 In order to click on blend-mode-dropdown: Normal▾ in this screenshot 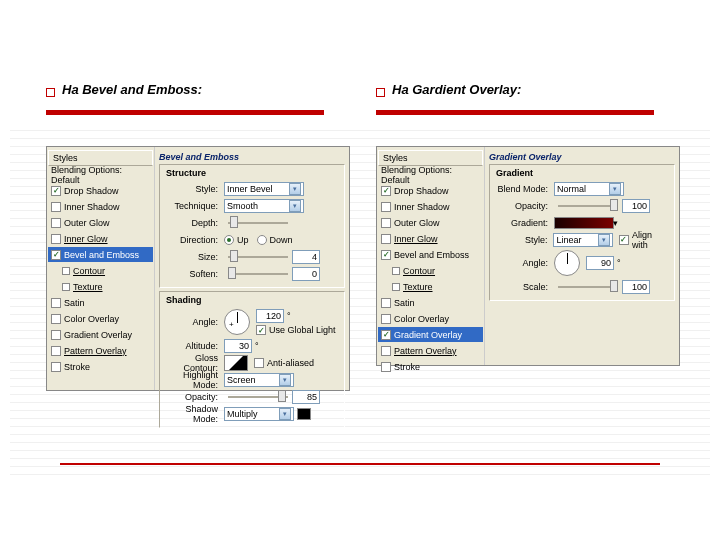, I will do `click(589, 189)`.